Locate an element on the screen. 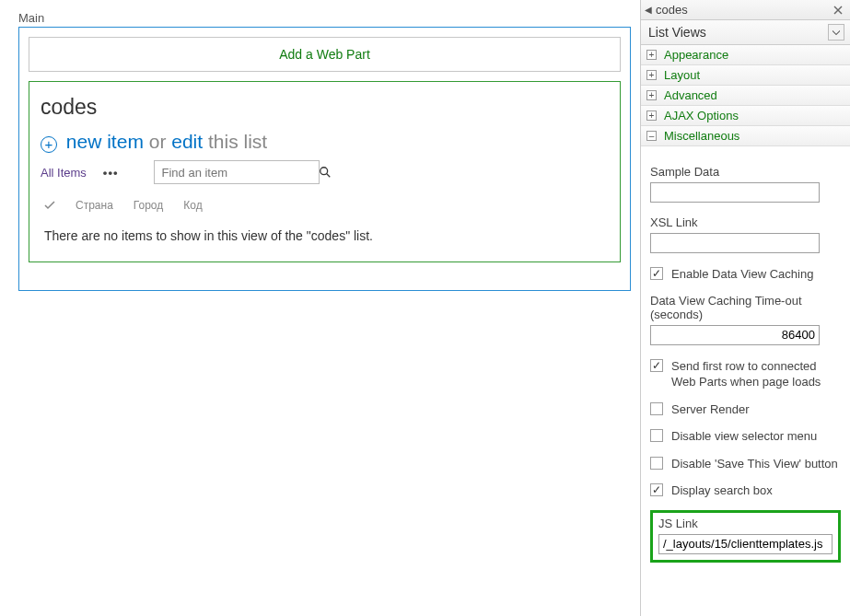  edit-link: edit is located at coordinates (187, 142).